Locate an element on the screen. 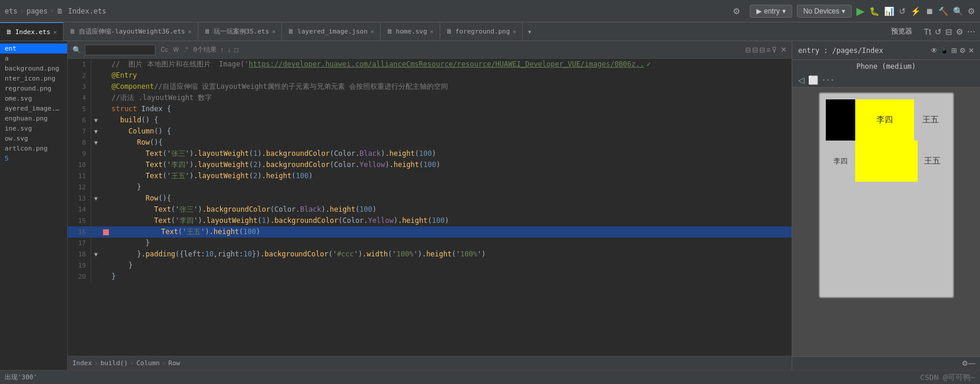  line-content-7: Column() { is located at coordinates (136, 132).